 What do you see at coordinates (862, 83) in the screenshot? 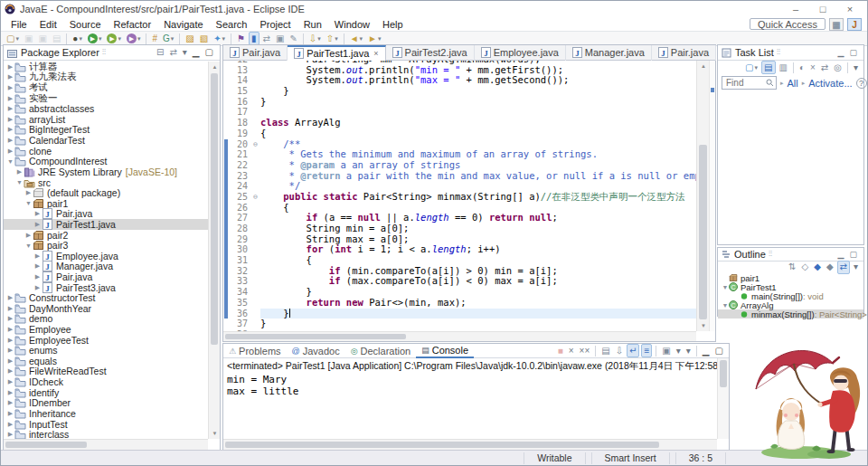
I see `help-icon: ?` at bounding box center [862, 83].